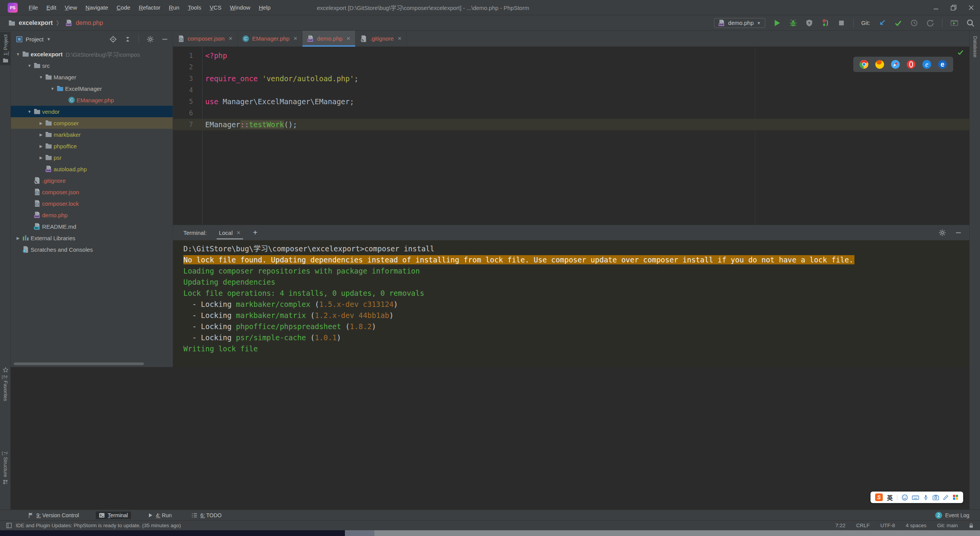  What do you see at coordinates (954, 23) in the screenshot?
I see `run-anything-button` at bounding box center [954, 23].